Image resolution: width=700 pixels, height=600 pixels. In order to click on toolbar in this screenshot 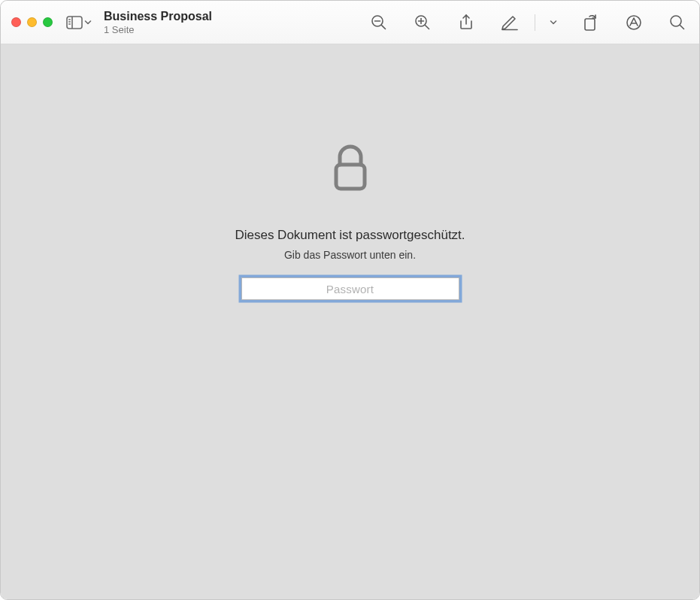, I will do `click(528, 23)`.